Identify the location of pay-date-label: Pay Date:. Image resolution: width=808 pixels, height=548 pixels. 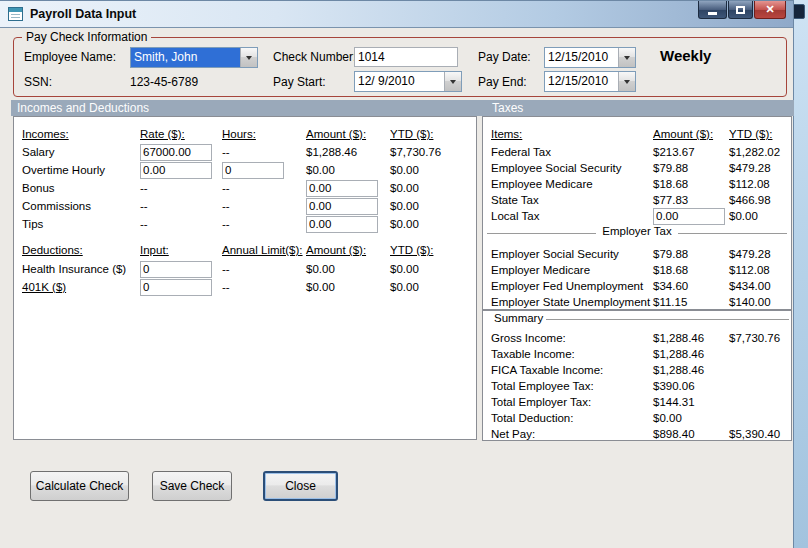
(504, 57).